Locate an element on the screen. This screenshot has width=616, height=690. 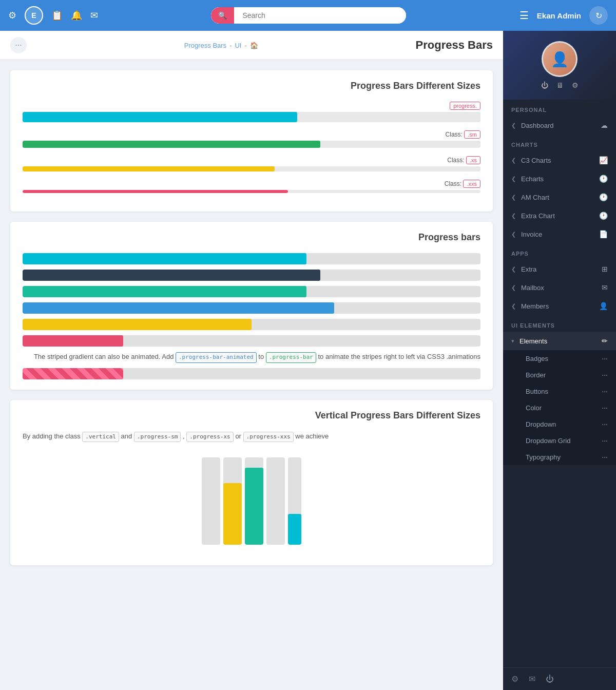
progress-row-yellow is located at coordinates (252, 324).